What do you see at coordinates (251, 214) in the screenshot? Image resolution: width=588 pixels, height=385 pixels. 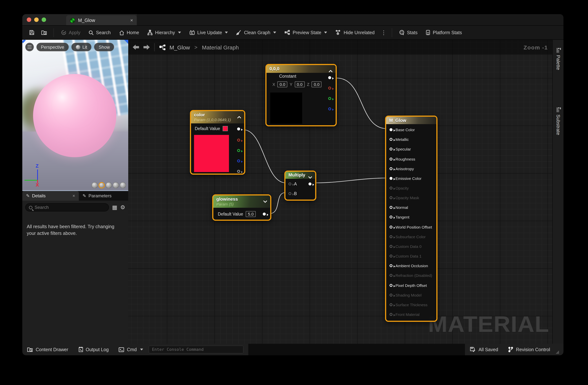 I see `glowiness-value-input` at bounding box center [251, 214].